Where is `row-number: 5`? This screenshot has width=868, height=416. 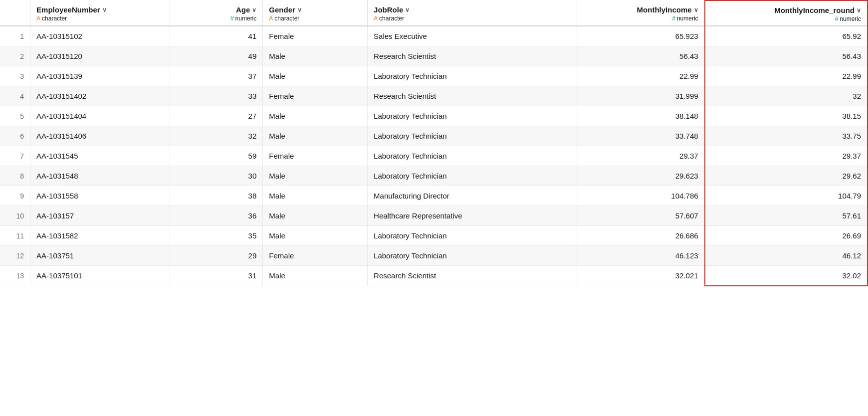
row-number: 5 is located at coordinates (15, 116).